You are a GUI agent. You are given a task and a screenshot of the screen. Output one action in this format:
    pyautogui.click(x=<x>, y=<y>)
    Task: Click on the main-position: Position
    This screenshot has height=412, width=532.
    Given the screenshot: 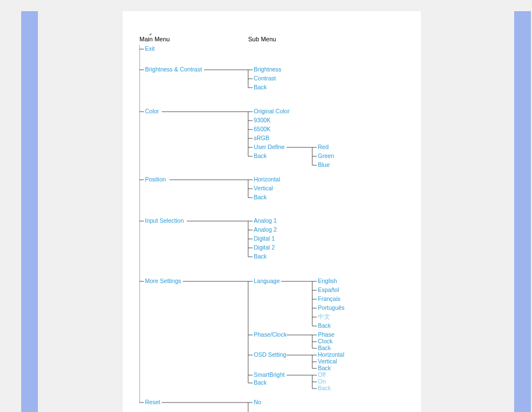 What is the action you would take?
    pyautogui.click(x=156, y=179)
    